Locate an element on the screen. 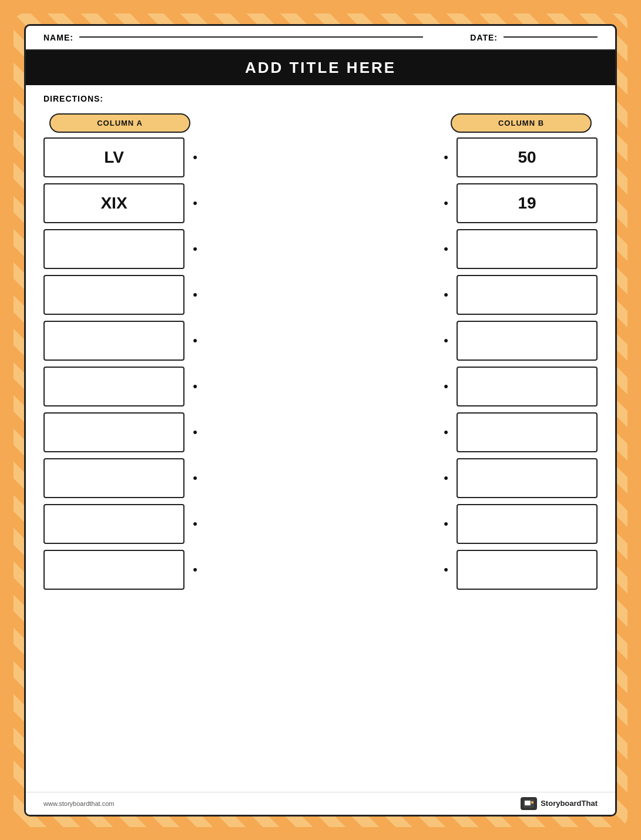  column-a-header: COLUMN A is located at coordinates (120, 123).